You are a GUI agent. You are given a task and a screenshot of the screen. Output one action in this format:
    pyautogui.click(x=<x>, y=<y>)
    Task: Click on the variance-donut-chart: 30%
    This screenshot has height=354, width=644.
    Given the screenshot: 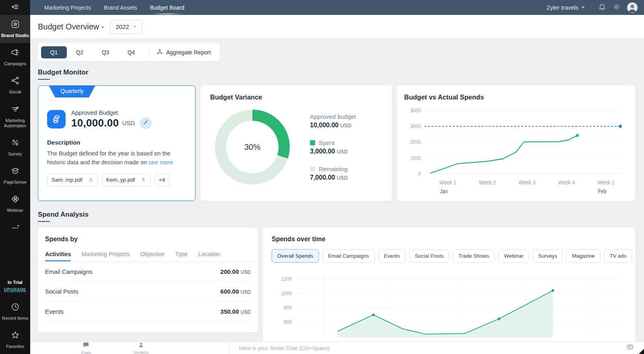 What is the action you would take?
    pyautogui.click(x=252, y=147)
    